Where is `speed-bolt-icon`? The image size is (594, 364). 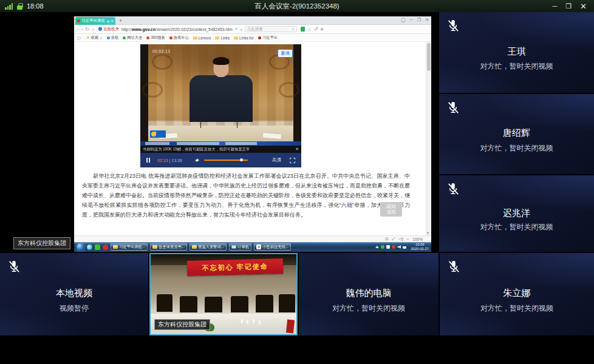
speed-bolt-icon is located at coordinates (237, 29).